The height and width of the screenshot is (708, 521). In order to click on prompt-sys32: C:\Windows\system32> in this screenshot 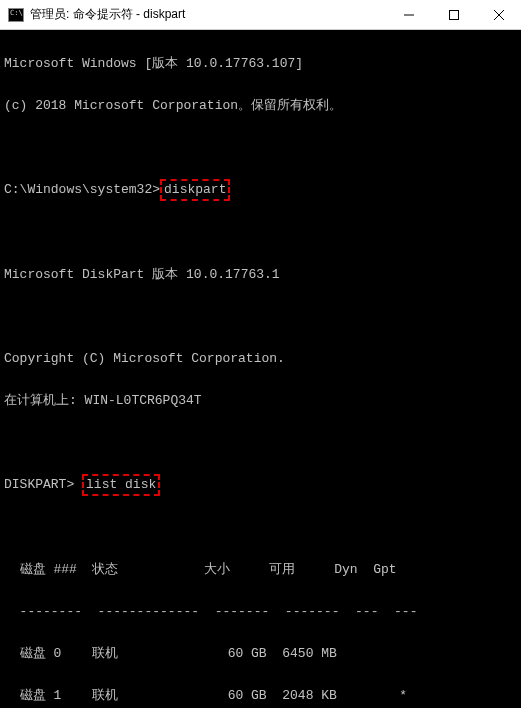, I will do `click(82, 190)`.